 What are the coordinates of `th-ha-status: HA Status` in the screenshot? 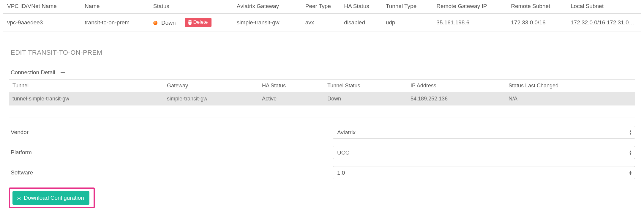 It's located at (361, 7).